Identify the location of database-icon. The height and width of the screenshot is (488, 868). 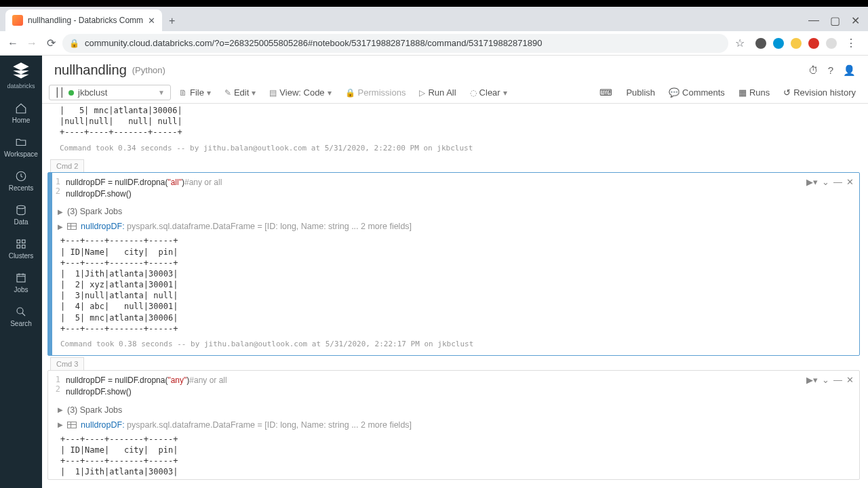
(21, 210).